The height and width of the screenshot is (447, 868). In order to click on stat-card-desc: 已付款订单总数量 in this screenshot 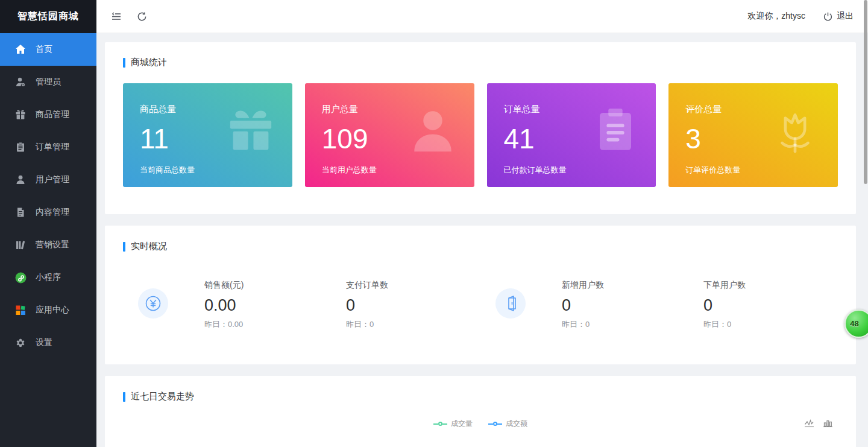, I will do `click(580, 170)`.